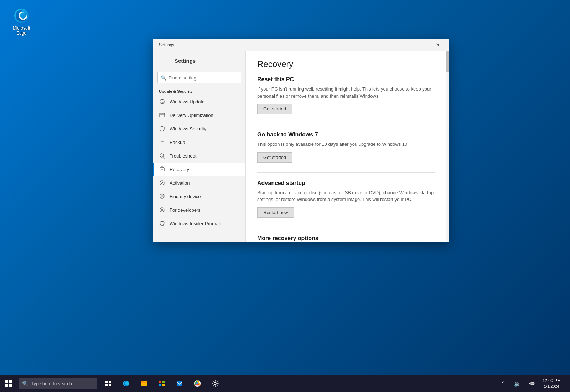 The width and height of the screenshot is (570, 392). What do you see at coordinates (162, 183) in the screenshot?
I see `activation-icon` at bounding box center [162, 183].